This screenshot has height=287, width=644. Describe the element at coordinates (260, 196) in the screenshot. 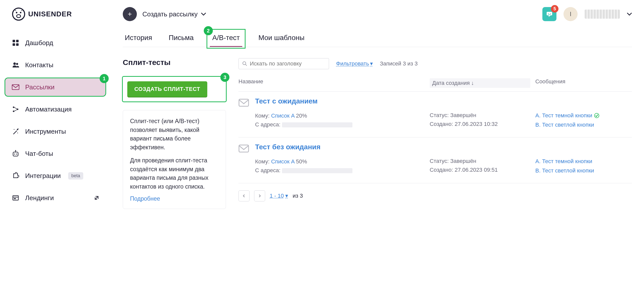

I see `pager-next-button` at that location.